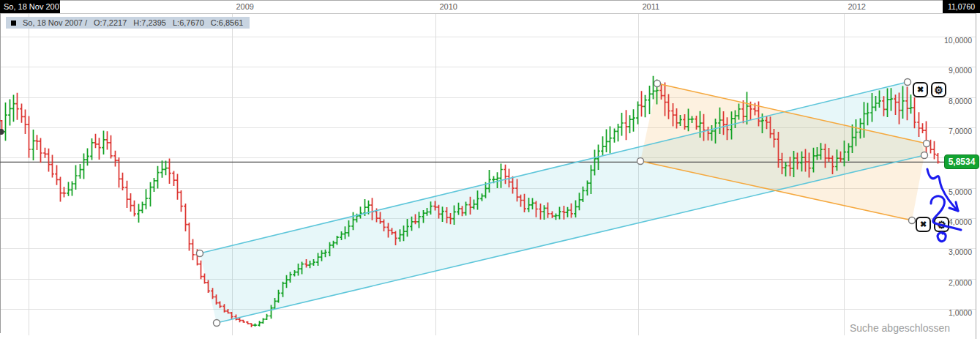 This screenshot has width=980, height=339. Describe the element at coordinates (929, 89) in the screenshot. I see `channel-toolbar-ascending: ✖ ⚙` at that location.